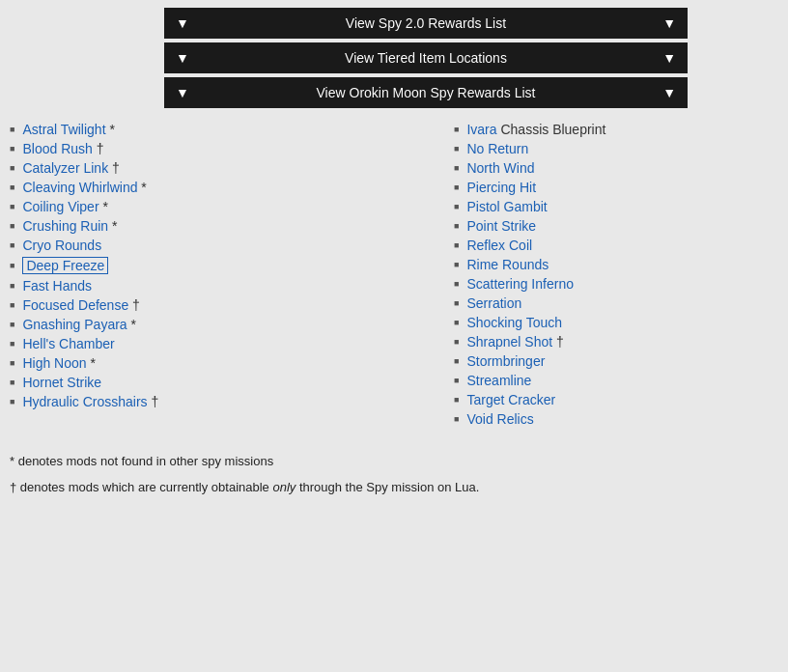 This screenshot has width=788, height=672. Describe the element at coordinates (227, 129) in the screenshot. I see `list-item: Astral Twilight *` at that location.